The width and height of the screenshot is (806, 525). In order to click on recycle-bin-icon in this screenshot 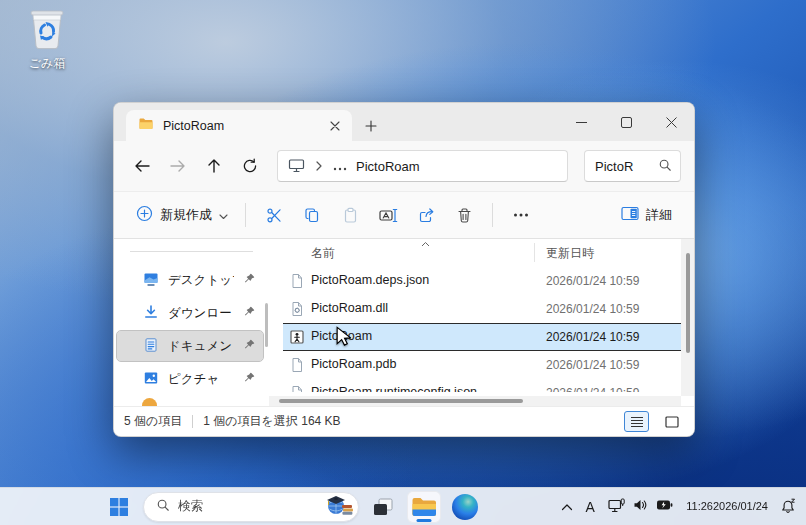, I will do `click(47, 30)`.